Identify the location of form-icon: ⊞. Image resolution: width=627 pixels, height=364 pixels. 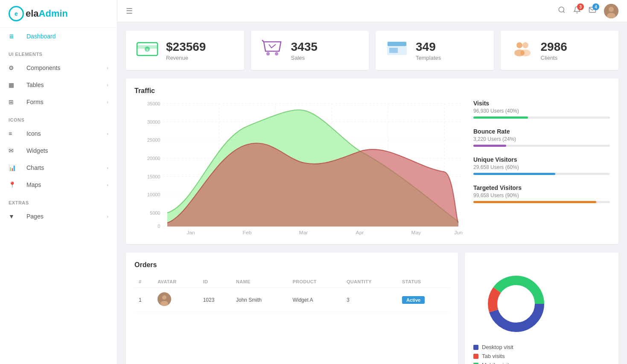
(15, 102).